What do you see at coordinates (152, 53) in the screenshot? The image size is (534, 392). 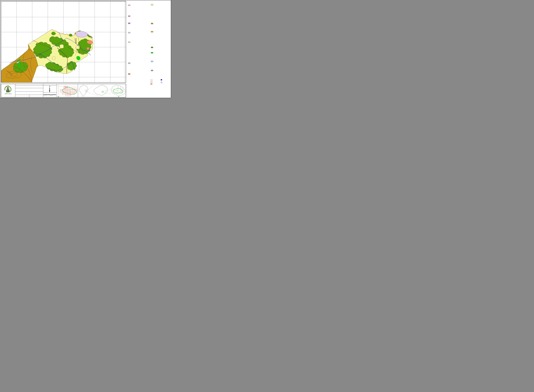 I see `legend-swatch-bright-green` at bounding box center [152, 53].